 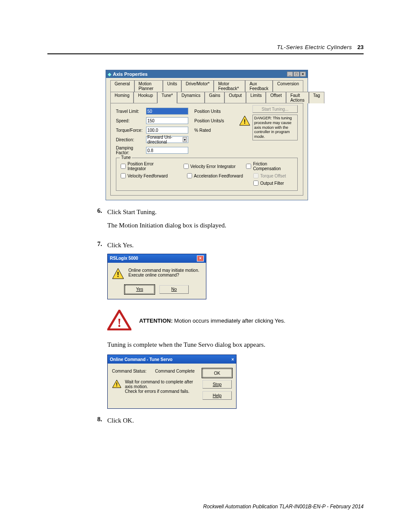 What do you see at coordinates (98, 422) in the screenshot?
I see `step-8-number: 8.` at bounding box center [98, 422].